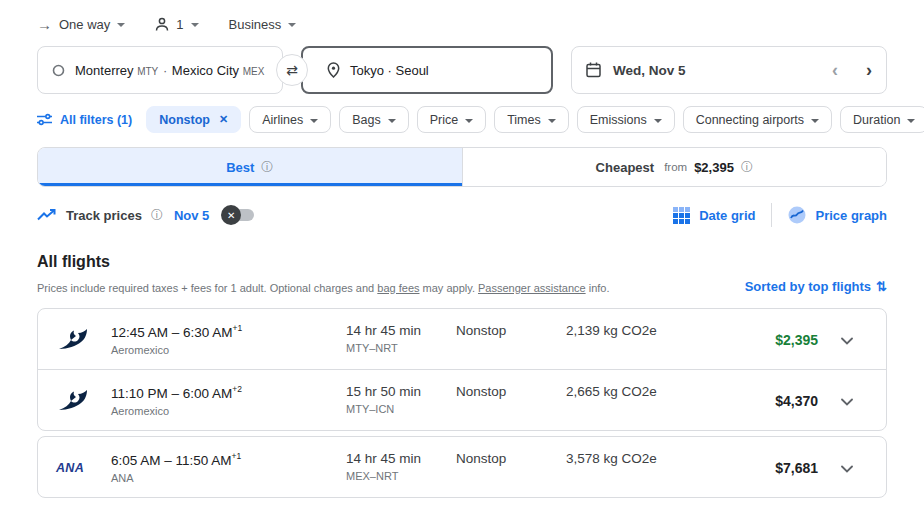  Describe the element at coordinates (401, 400) in the screenshot. I see `duration-cell: 15 hr 50 min MTY–ICN` at that location.